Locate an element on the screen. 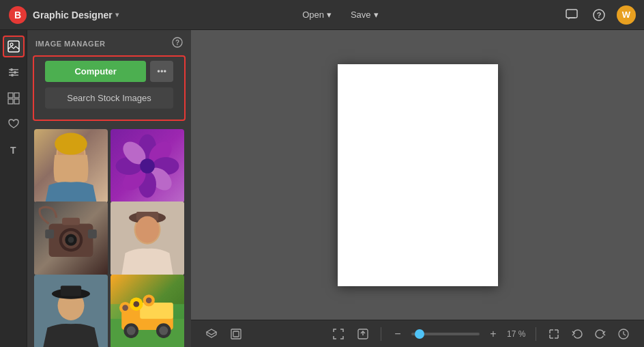 The image size is (644, 347). save-chevron: ▾ is located at coordinates (377, 15).